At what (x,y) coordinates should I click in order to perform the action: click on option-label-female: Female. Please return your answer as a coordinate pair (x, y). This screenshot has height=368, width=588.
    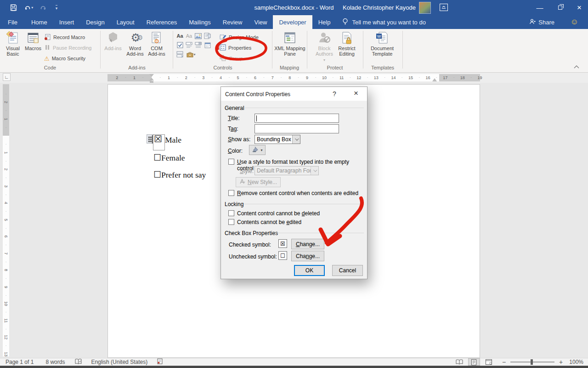
    Looking at the image, I should click on (173, 158).